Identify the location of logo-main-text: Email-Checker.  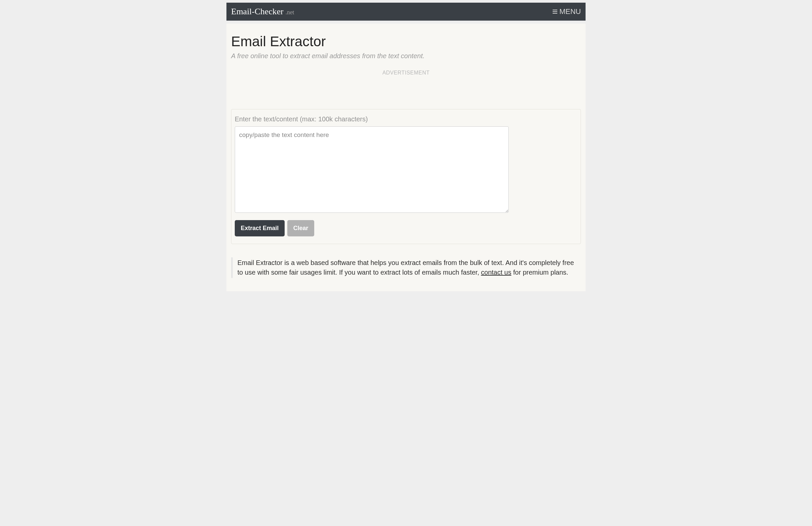
(257, 12).